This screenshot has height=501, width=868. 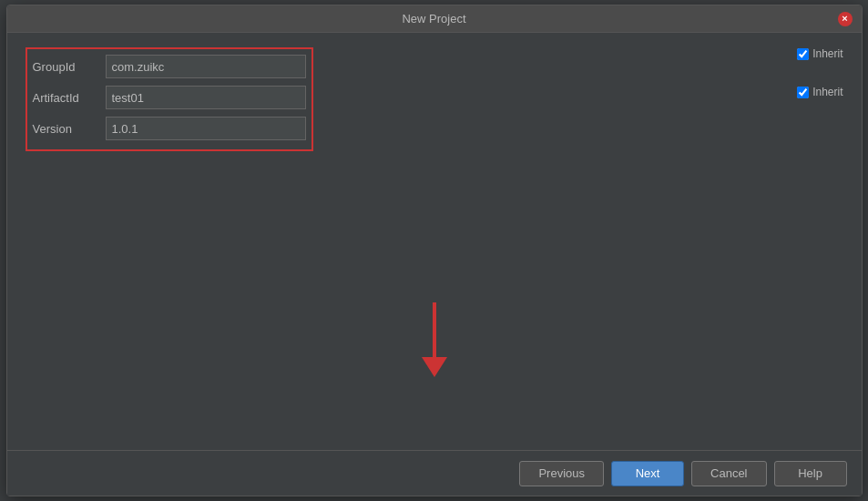 I want to click on version-inherit-checkbox, so click(x=803, y=93).